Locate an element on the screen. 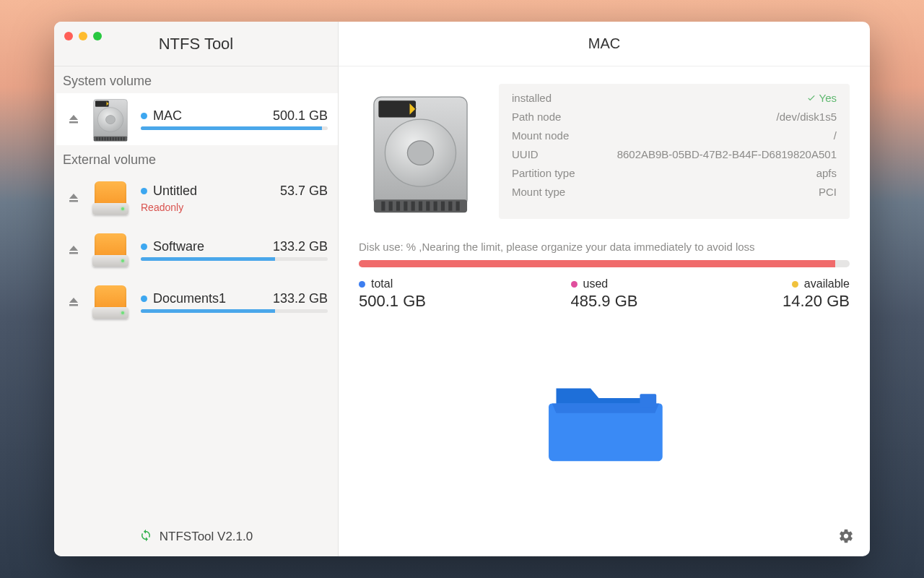 This screenshot has width=924, height=578. folder-icon is located at coordinates (604, 422).